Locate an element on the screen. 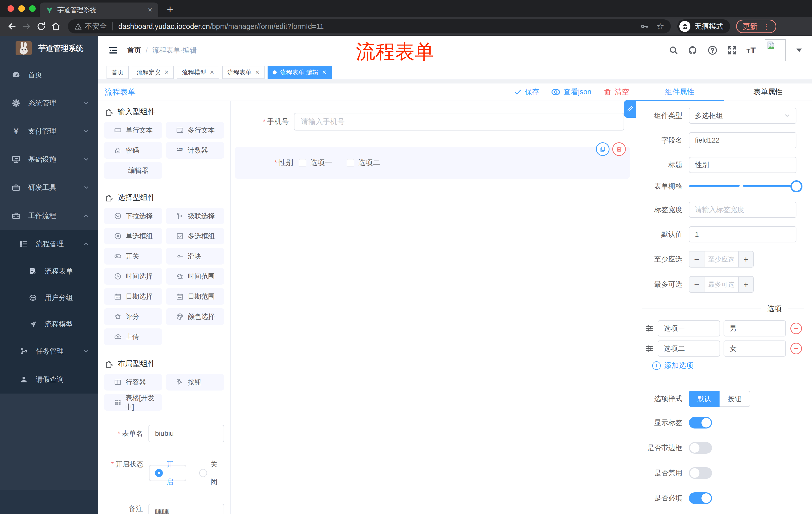 The width and height of the screenshot is (812, 514). sidebar-item-devtools: 研发工具 is located at coordinates (49, 188).